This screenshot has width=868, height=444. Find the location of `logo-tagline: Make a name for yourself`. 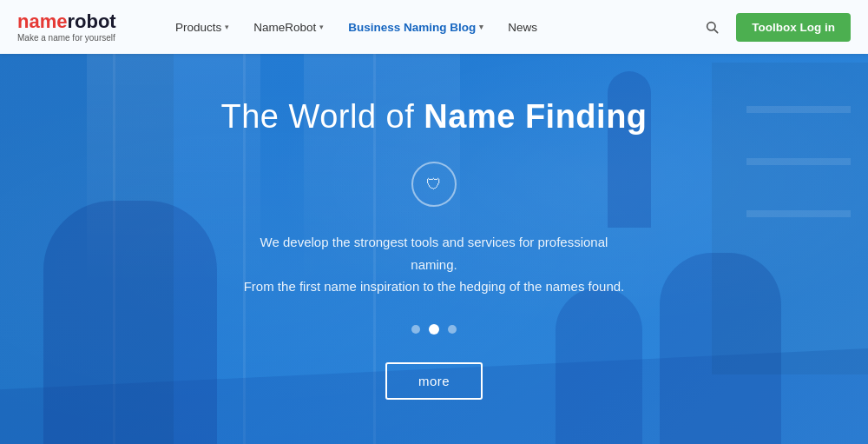

logo-tagline: Make a name for yourself is located at coordinates (74, 38).